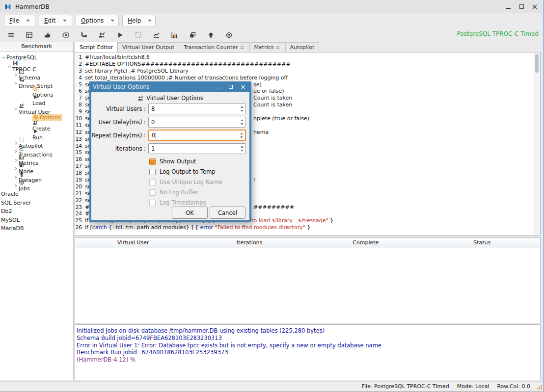 The image size is (544, 392). I want to click on mode-button, so click(193, 35).